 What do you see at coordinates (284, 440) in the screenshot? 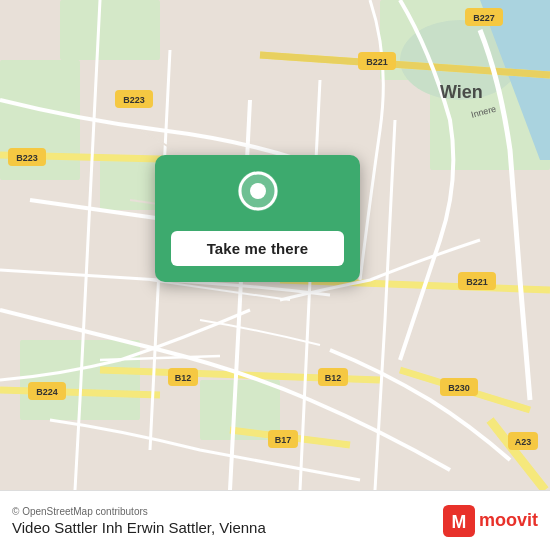
I see `svg-text: B17` at bounding box center [284, 440].